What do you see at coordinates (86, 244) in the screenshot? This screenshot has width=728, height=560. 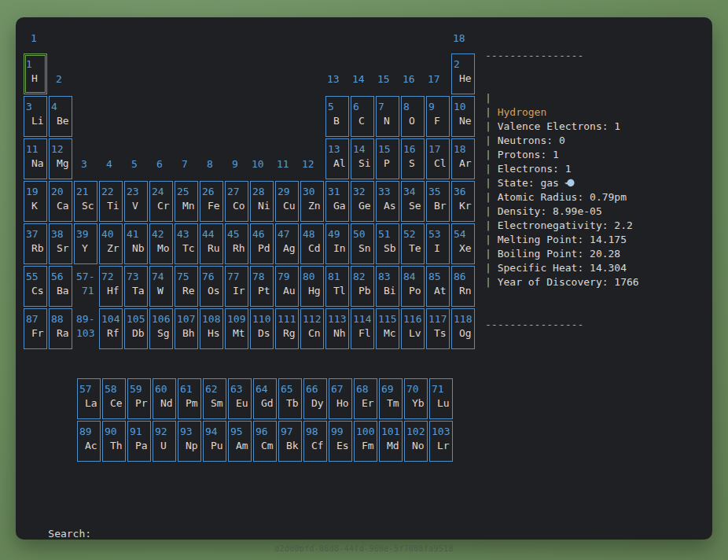 I see `element-cell-Y: 39Y` at bounding box center [86, 244].